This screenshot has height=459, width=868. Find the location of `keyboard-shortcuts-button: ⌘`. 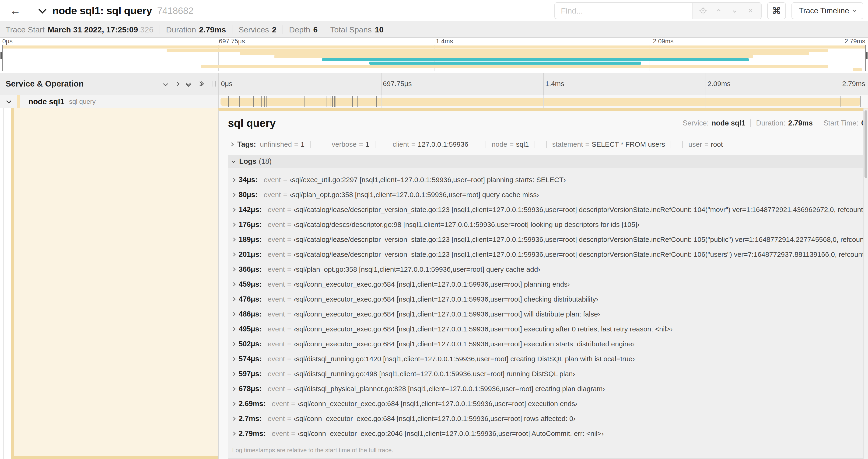

keyboard-shortcuts-button: ⌘ is located at coordinates (776, 11).